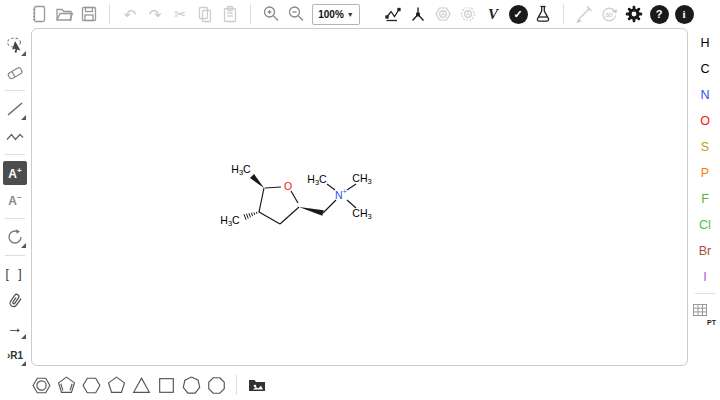 This screenshot has width=720, height=400. I want to click on svg-text: 3D, so click(609, 15).